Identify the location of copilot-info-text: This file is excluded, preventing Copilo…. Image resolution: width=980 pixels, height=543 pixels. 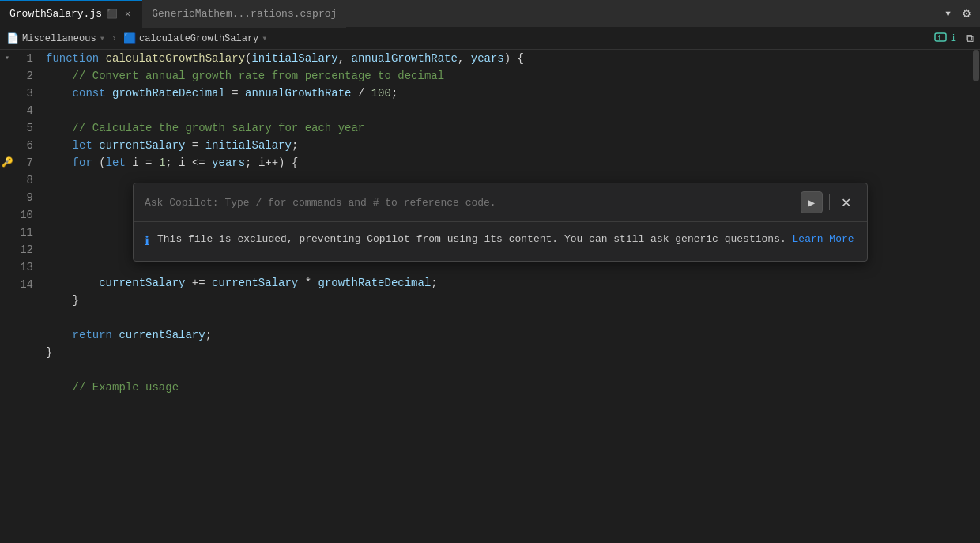
(506, 239).